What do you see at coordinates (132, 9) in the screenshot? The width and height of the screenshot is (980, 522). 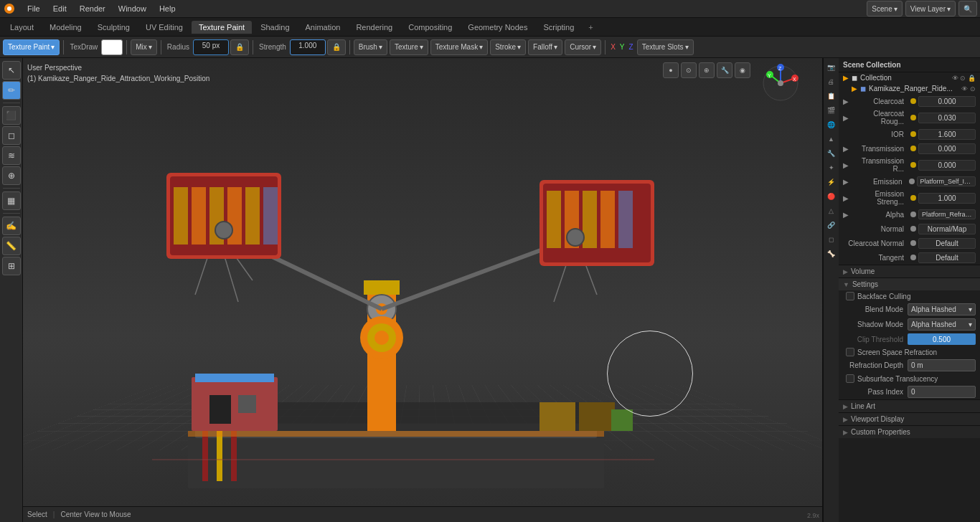 I see `menu-window: Window` at bounding box center [132, 9].